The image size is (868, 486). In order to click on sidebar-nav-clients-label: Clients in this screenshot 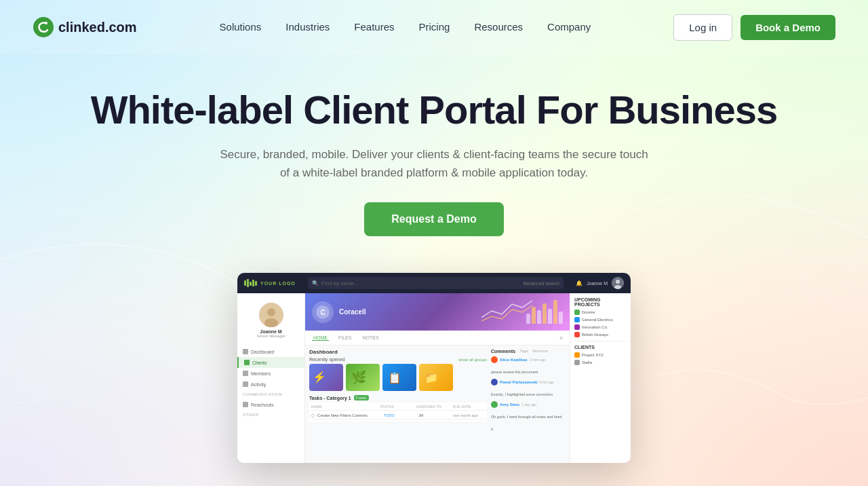, I will do `click(259, 362)`.